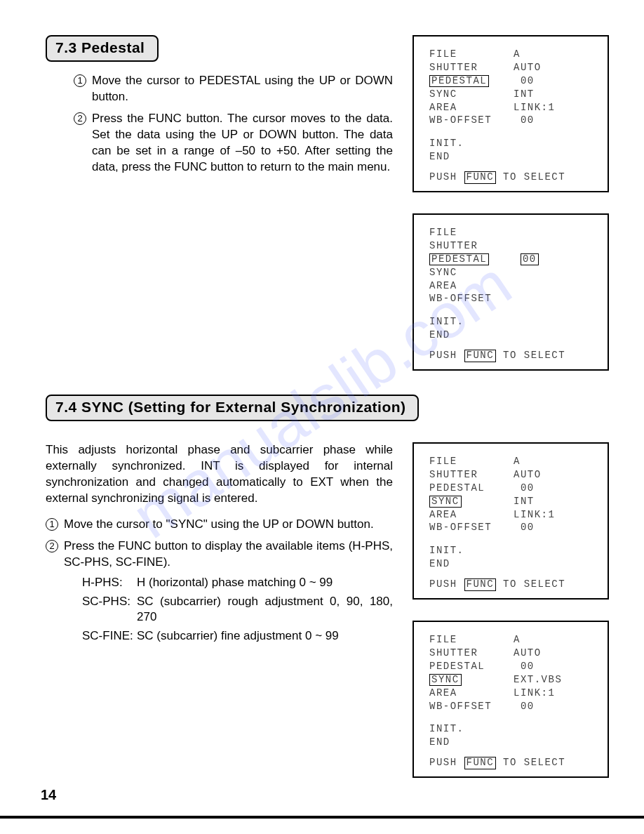 The image size is (644, 834). Describe the element at coordinates (243, 89) in the screenshot. I see `step-1-text: Move the cursor to PEDESTAL using the UP…` at that location.